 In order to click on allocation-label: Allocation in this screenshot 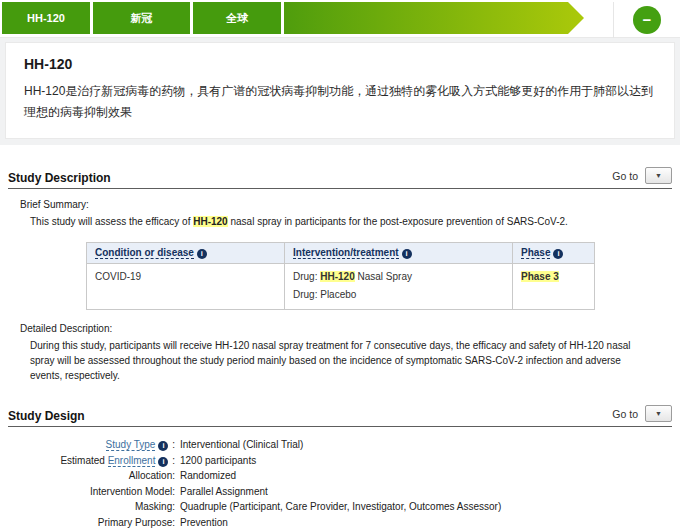, I will do `click(150, 476)`.